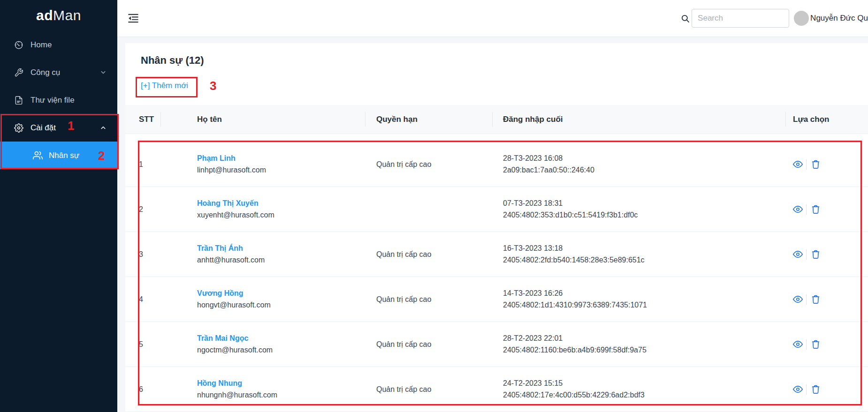 This screenshot has width=868, height=412. What do you see at coordinates (263, 389) in the screenshot?
I see `cell-name: Hồng Nhung nhungnh@hurasoft.com` at bounding box center [263, 389].